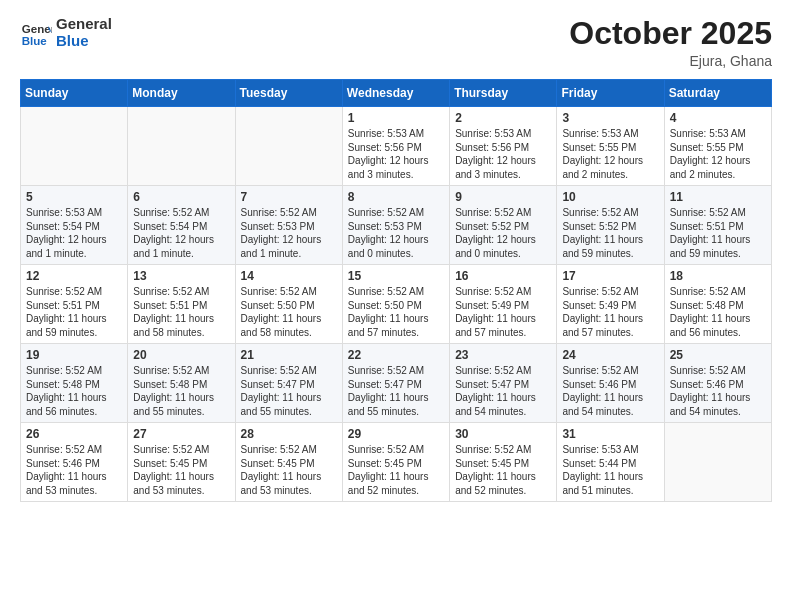  I want to click on day-number: 7, so click(289, 197).